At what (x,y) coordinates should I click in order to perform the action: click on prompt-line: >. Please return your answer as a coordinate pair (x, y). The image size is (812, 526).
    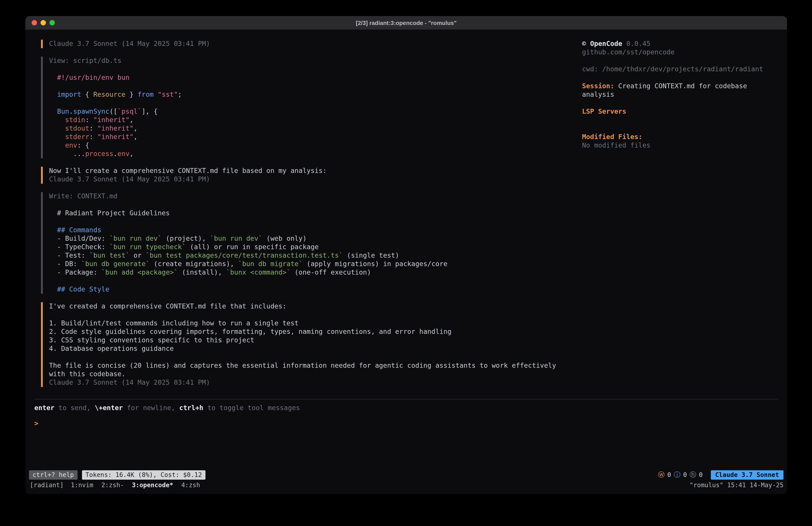
    Looking at the image, I should click on (406, 424).